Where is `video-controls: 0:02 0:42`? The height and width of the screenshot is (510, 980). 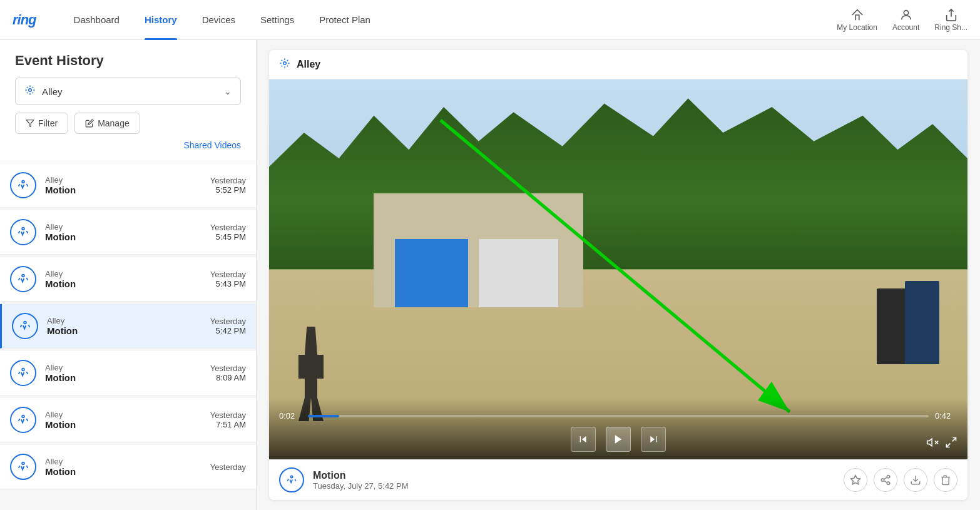 video-controls: 0:02 0:42 is located at coordinates (618, 429).